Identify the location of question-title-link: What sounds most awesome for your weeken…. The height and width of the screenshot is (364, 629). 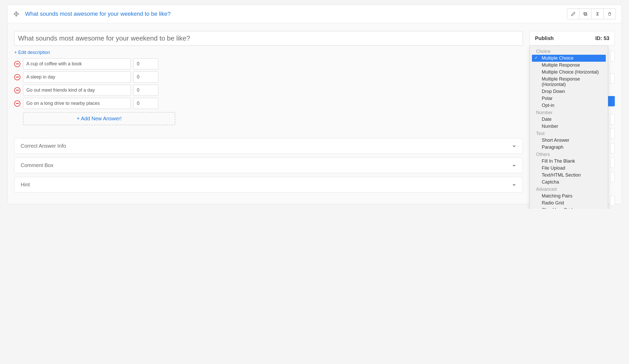
(296, 14).